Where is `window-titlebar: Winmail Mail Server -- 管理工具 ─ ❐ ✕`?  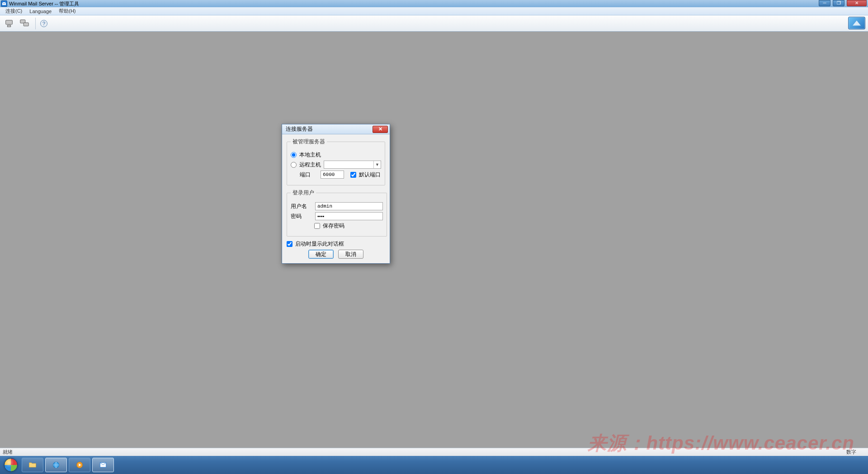 window-titlebar: Winmail Mail Server -- 管理工具 ─ ❐ ✕ is located at coordinates (434, 4).